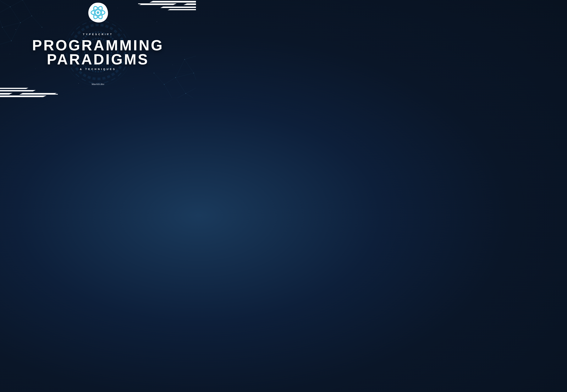 Image resolution: width=567 pixels, height=392 pixels. I want to click on site-credit: Mavrick.dev, so click(98, 84).